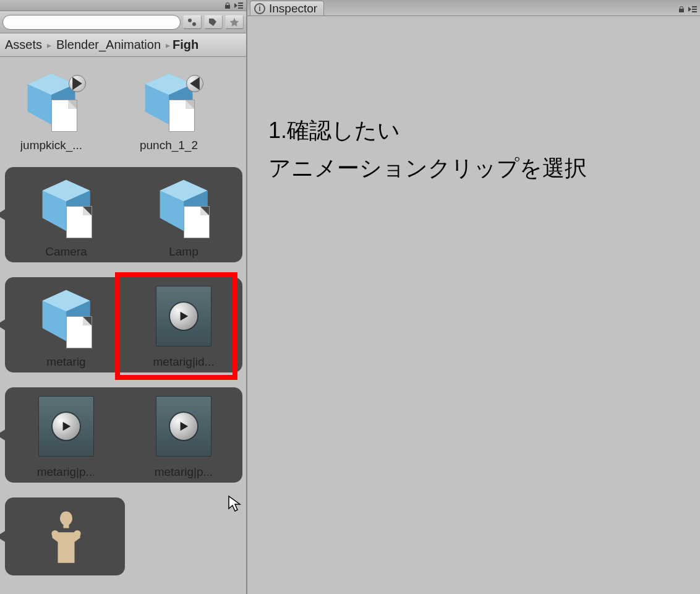  I want to click on tab-inspector: i Inspector, so click(287, 8).